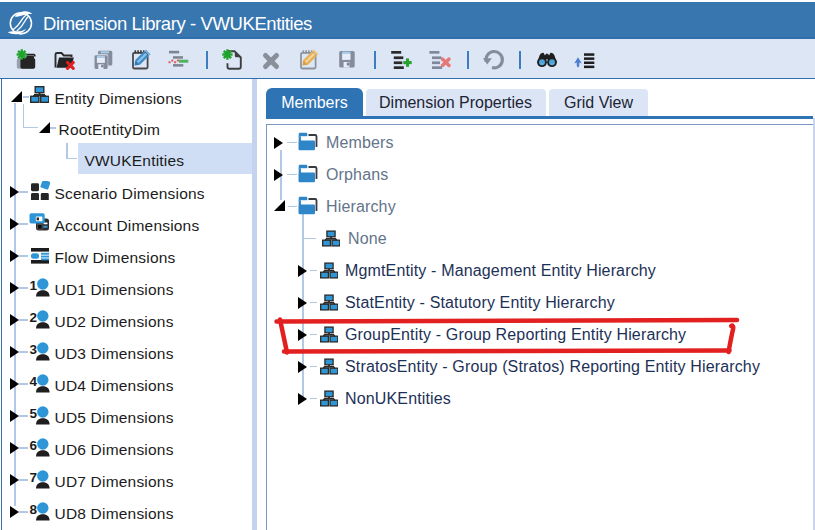 The image size is (815, 530). What do you see at coordinates (33, 414) in the screenshot?
I see `svg-text: 5` at bounding box center [33, 414].